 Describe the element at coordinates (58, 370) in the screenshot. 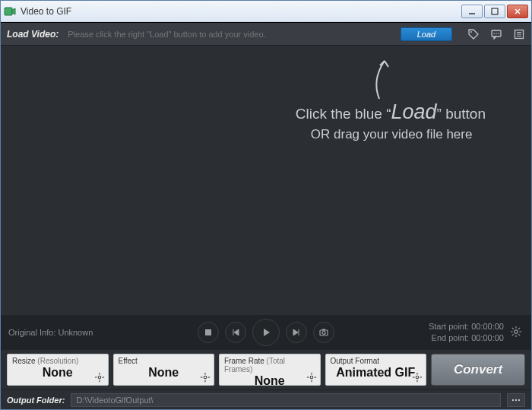

I see `resize-option: Resize (Resolution) None` at that location.